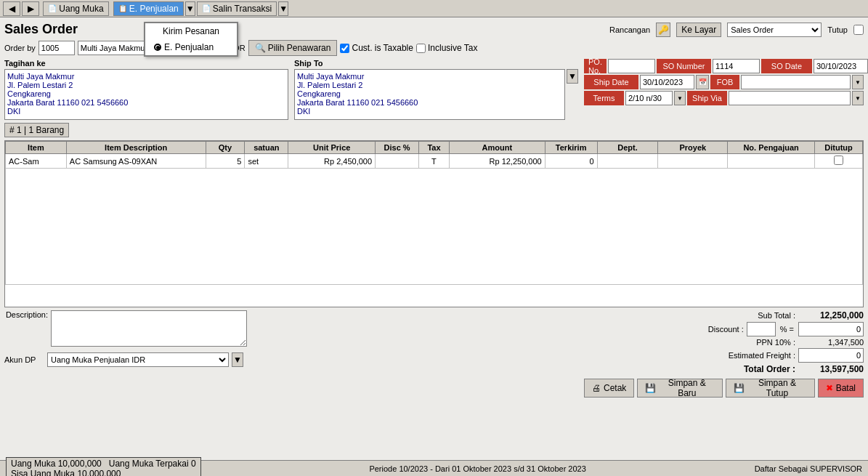 This screenshot has width=868, height=476. What do you see at coordinates (649, 98) in the screenshot?
I see `terms-input` at bounding box center [649, 98].